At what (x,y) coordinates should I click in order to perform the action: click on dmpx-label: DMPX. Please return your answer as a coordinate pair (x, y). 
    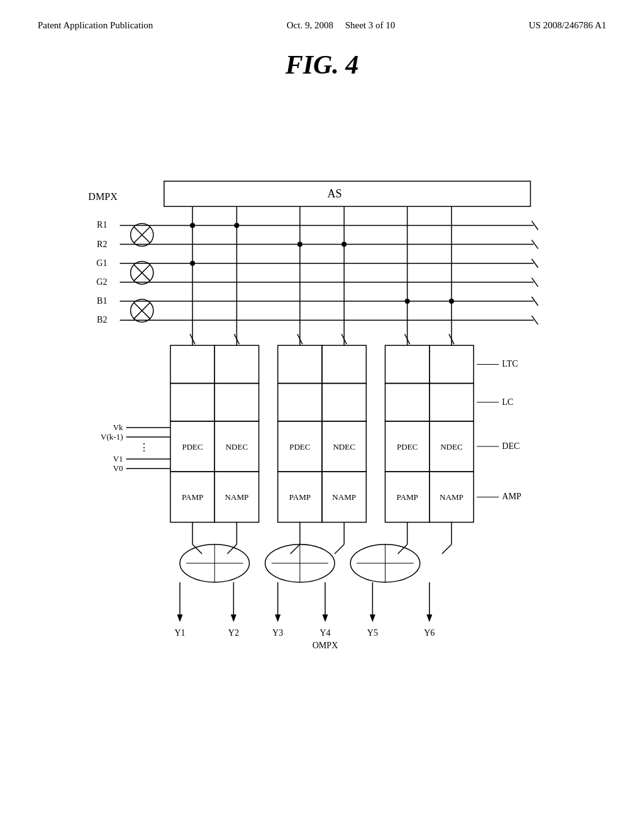
    Looking at the image, I should click on (103, 196).